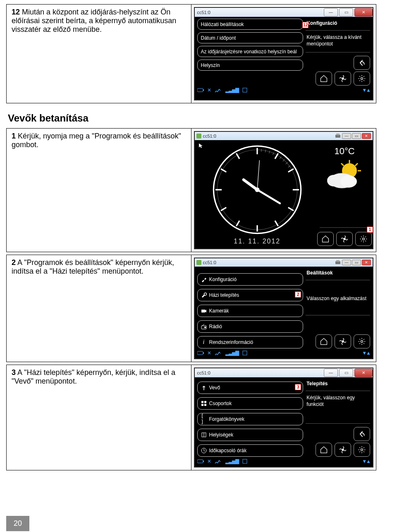 Image resolution: width=397 pixels, height=532 pixels. Describe the element at coordinates (204, 279) in the screenshot. I see `tools-icon` at that location.